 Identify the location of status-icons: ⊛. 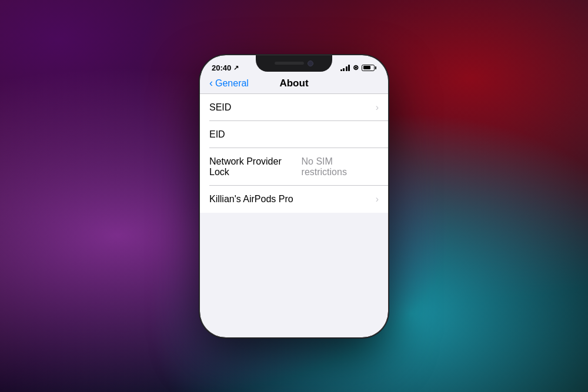
(359, 68).